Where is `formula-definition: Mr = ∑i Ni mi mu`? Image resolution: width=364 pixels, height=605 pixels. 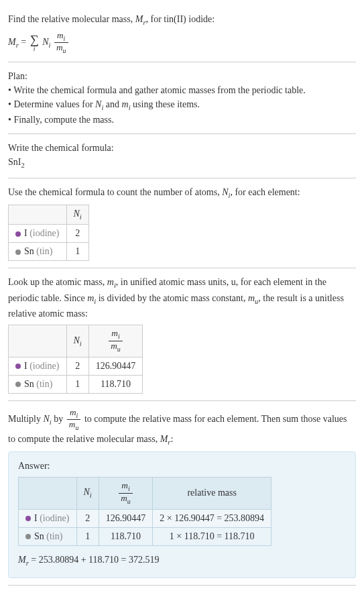 formula-definition: Mr = ∑i Ni mi mu is located at coordinates (182, 43).